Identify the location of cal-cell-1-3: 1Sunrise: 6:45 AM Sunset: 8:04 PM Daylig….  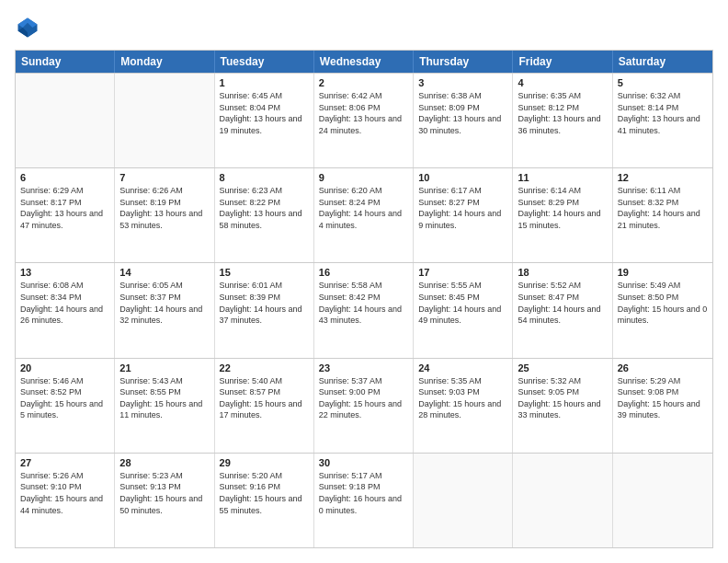
(265, 121).